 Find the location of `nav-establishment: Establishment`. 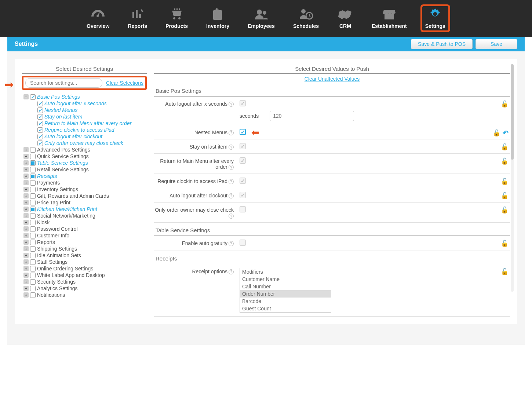

nav-establishment: Establishment is located at coordinates (389, 18).